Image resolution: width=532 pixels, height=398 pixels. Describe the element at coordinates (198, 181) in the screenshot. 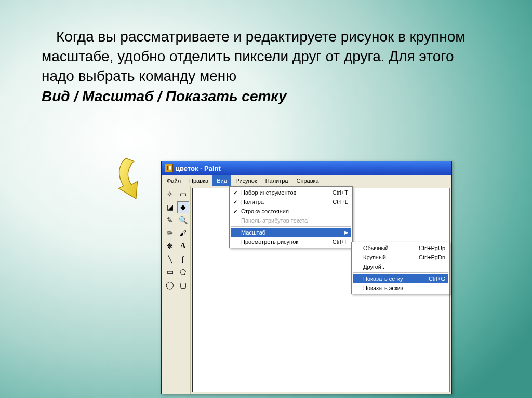

I see `menu-edit: Правка` at that location.